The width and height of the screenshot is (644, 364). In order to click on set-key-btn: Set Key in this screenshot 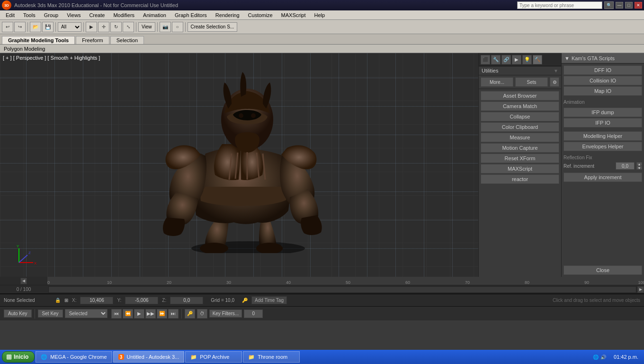, I will do `click(50, 314)`.